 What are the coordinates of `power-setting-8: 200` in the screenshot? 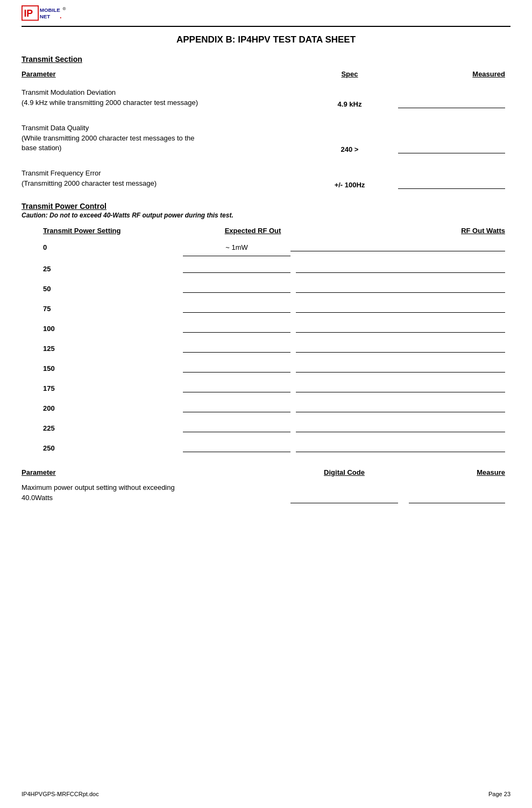 It's located at (113, 410).